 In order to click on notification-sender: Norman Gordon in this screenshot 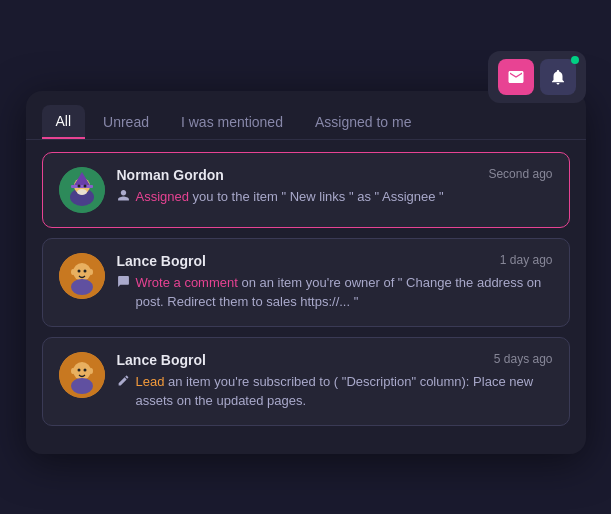, I will do `click(170, 175)`.